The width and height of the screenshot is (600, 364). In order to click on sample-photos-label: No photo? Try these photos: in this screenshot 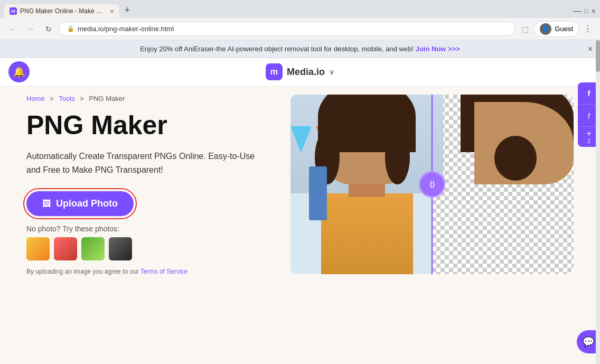, I will do `click(148, 229)`.